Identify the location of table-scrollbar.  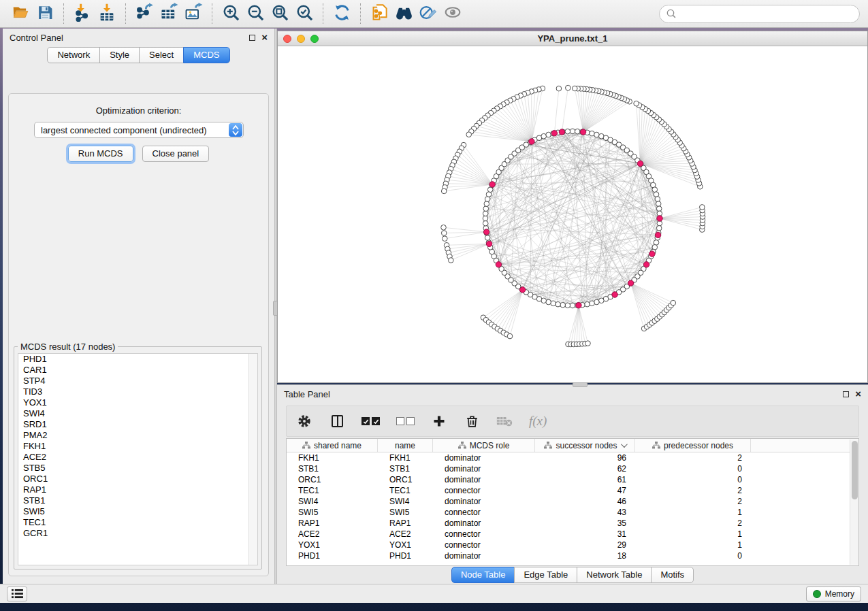
(854, 502).